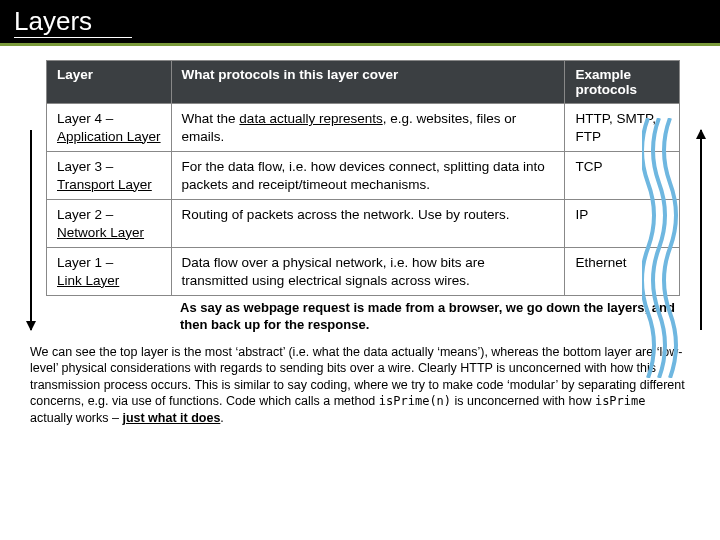 This screenshot has width=720, height=540. What do you see at coordinates (360, 385) in the screenshot?
I see `explanation-paragraph: We can see the top layer is the most ‘ab…` at bounding box center [360, 385].